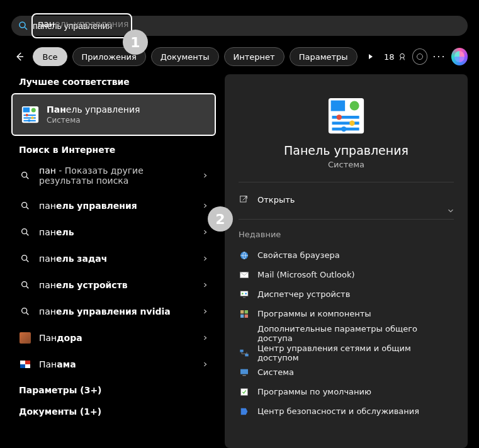 The image size is (479, 448). Describe the element at coordinates (315, 313) in the screenshot. I see `recent-item-label: Программы и компоненты` at that location.